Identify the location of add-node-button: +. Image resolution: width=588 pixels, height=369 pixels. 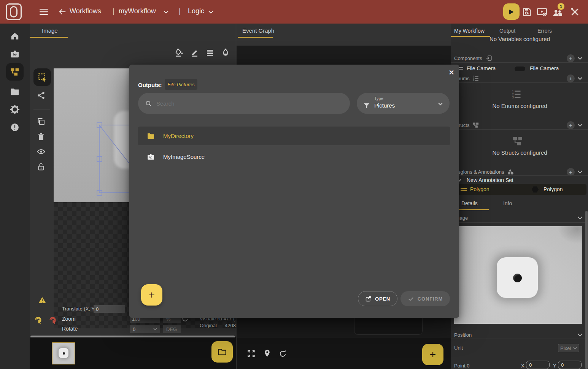
(433, 355).